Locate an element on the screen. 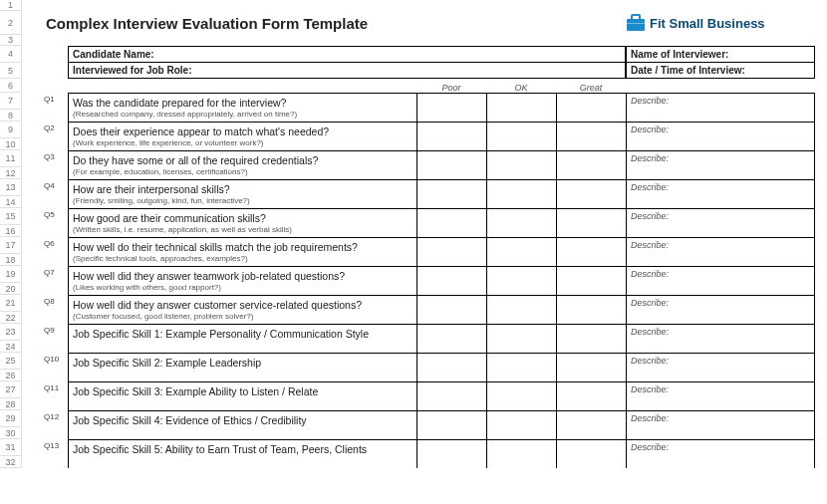  row-header: 18 is located at coordinates (11, 260).